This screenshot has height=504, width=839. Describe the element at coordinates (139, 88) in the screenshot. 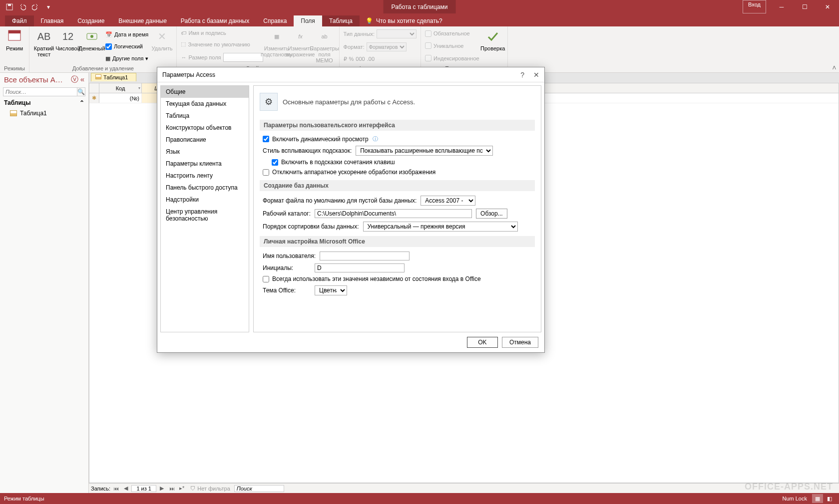

I see `chevron-down-icon: ▾` at that location.